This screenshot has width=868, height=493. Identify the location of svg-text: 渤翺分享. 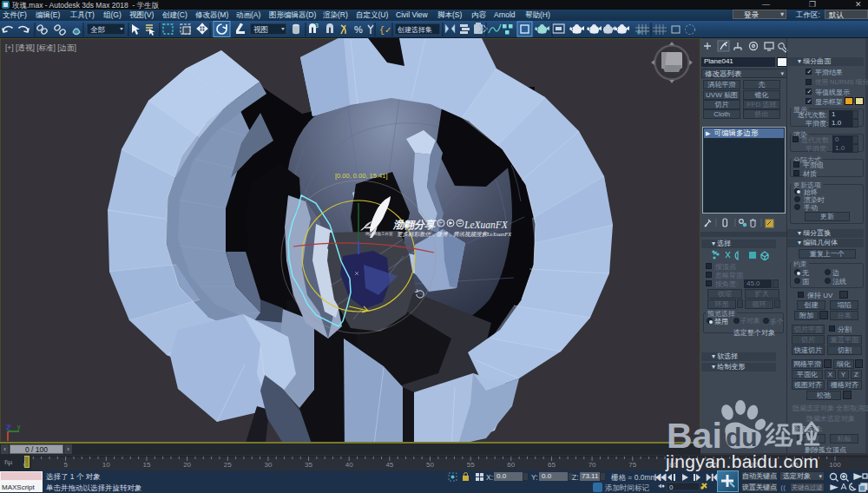
(415, 225).